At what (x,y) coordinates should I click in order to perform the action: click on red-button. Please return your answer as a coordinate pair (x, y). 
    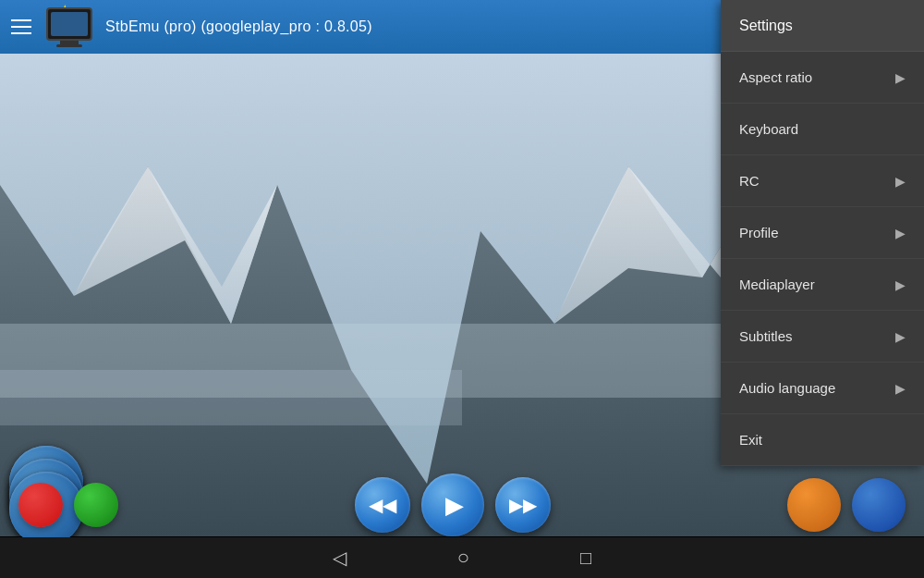
    Looking at the image, I should click on (41, 505).